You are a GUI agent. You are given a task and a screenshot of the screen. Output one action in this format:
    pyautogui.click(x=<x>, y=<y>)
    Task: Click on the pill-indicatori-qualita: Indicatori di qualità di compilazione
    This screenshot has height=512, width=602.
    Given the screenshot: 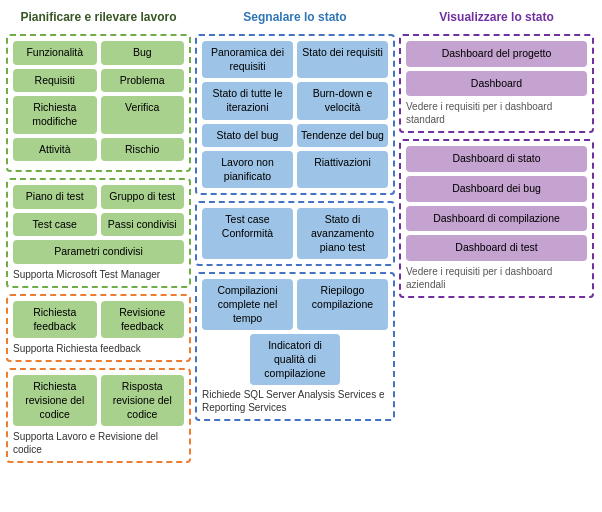 What is the action you would take?
    pyautogui.click(x=294, y=360)
    